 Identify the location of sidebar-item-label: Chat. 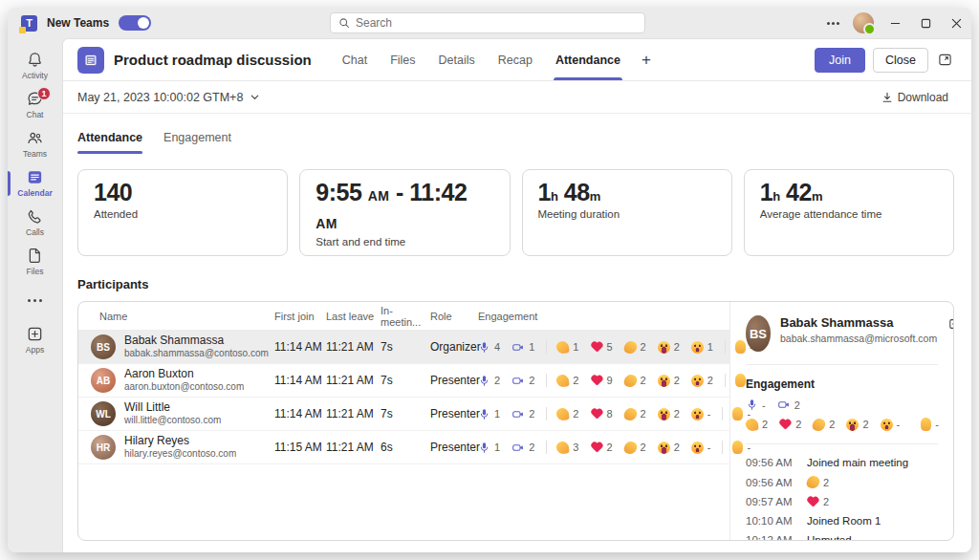
(35, 115).